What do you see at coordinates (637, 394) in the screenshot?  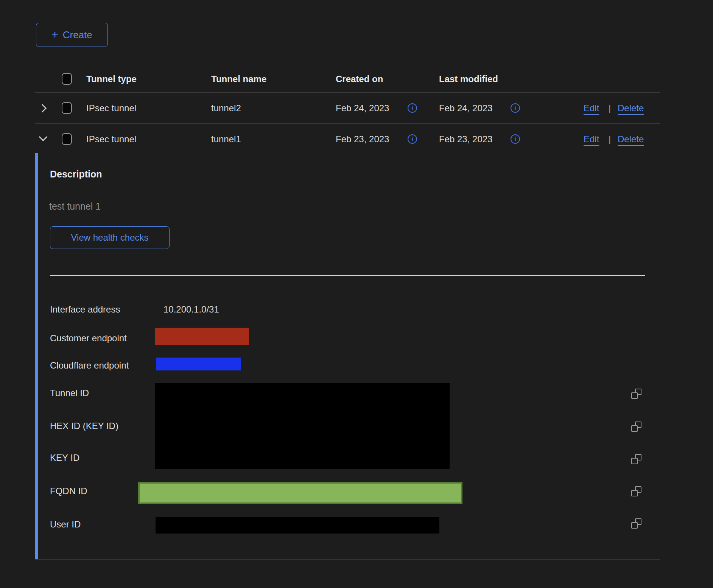 I see `copy-tunnel-id-icon` at bounding box center [637, 394].